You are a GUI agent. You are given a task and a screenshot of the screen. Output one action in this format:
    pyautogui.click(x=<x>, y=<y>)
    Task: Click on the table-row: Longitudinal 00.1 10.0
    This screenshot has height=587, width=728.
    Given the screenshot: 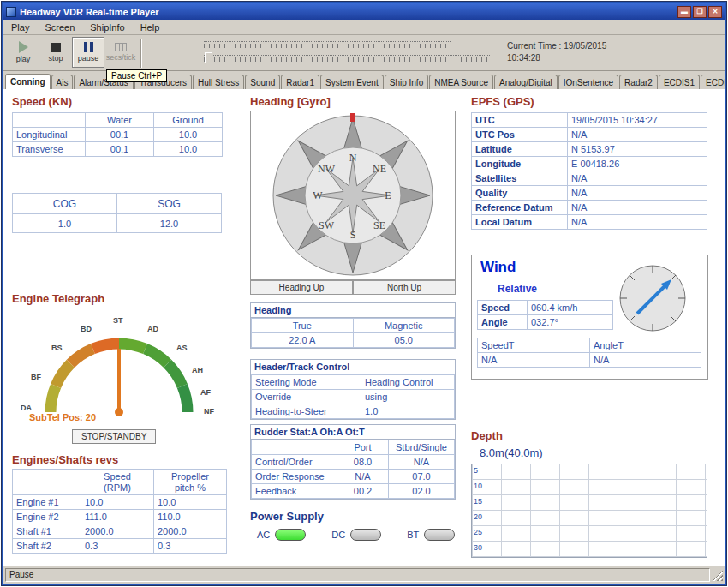 What is the action you would take?
    pyautogui.click(x=118, y=135)
    